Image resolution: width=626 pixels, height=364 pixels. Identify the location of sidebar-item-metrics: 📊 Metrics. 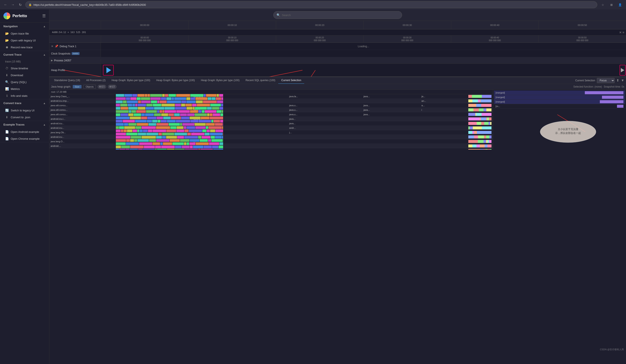
(25, 89).